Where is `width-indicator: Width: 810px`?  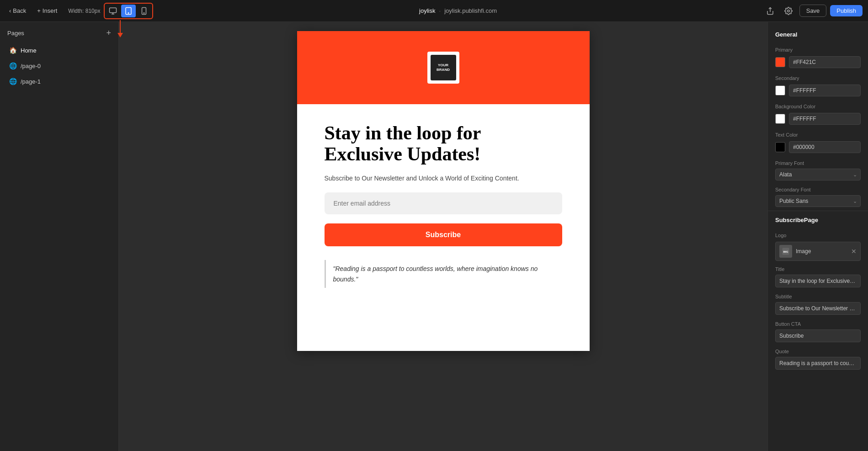 width-indicator: Width: 810px is located at coordinates (84, 11).